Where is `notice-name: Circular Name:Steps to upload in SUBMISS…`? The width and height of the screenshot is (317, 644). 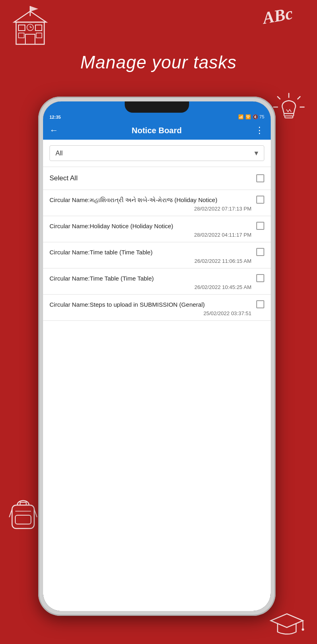 notice-name: Circular Name:Steps to upload in SUBMISS… is located at coordinates (127, 304).